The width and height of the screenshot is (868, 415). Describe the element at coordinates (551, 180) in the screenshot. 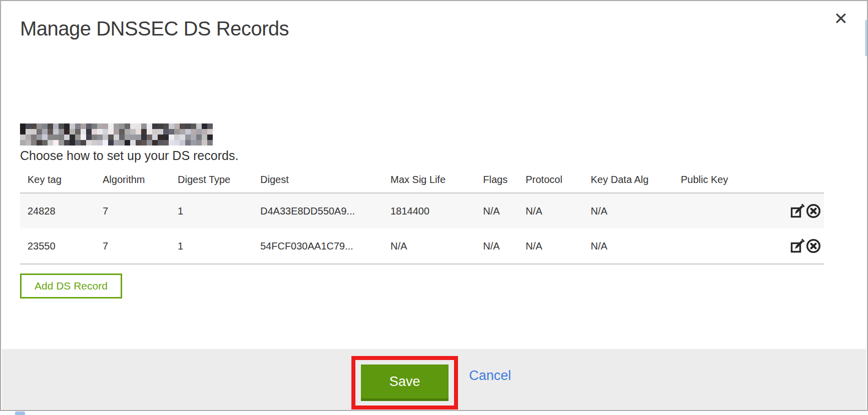

I see `col-protocol: Protocol` at that location.